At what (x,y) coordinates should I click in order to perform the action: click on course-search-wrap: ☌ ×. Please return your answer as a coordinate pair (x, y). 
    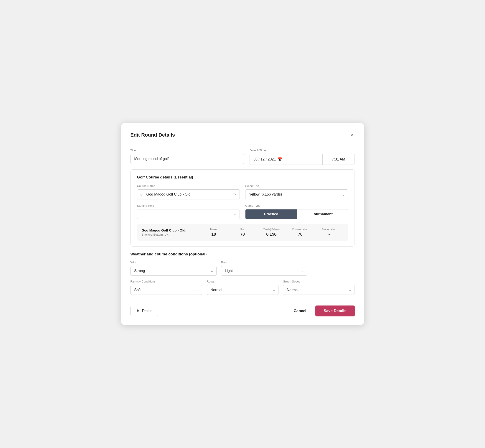
    Looking at the image, I should click on (189, 194).